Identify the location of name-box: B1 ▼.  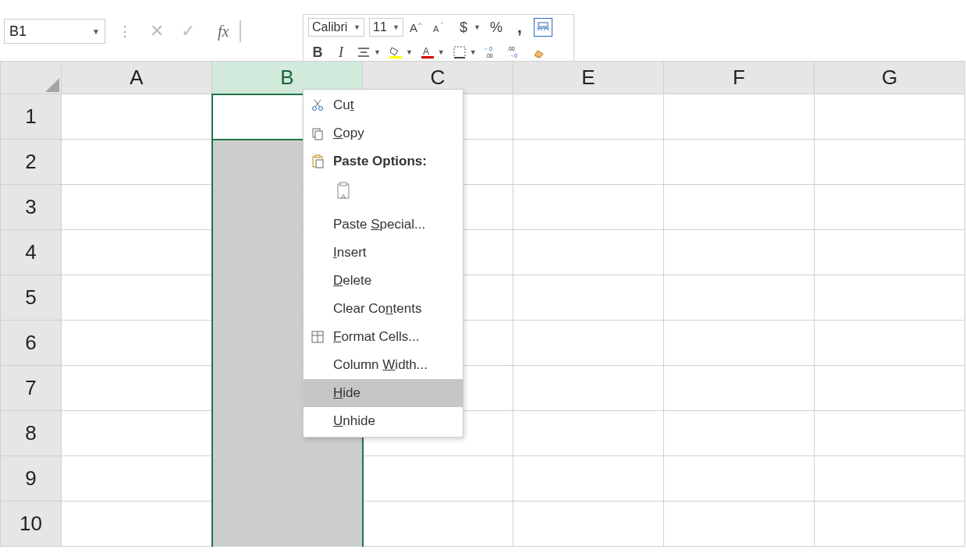
(55, 31).